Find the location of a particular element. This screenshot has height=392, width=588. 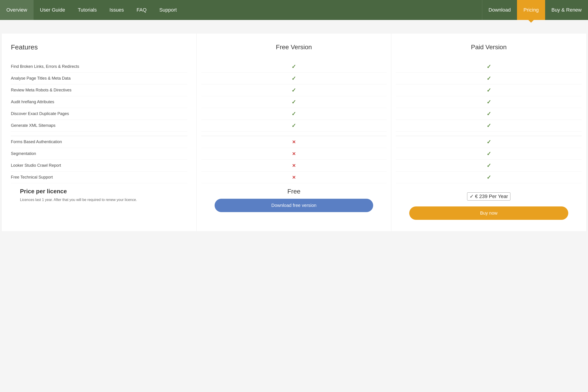

free-cross-10: ✕ is located at coordinates (294, 178).